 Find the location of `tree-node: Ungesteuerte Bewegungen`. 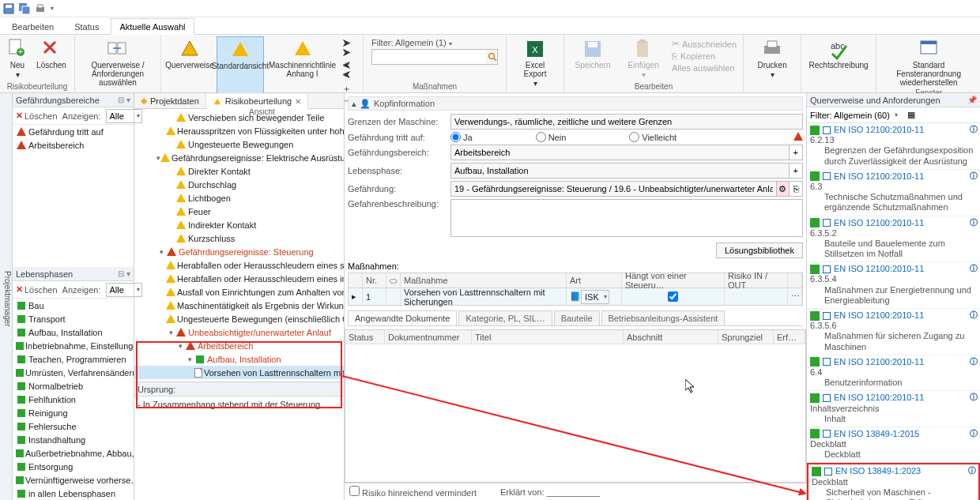

tree-node: Ungesteuerte Bewegungen is located at coordinates (239, 144).